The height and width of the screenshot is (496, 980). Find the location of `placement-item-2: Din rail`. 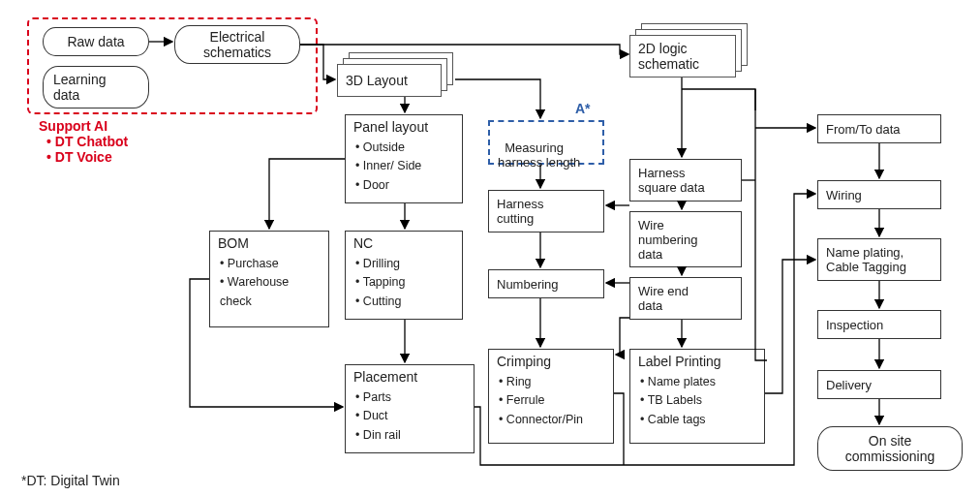

placement-item-2: Din rail is located at coordinates (412, 436).